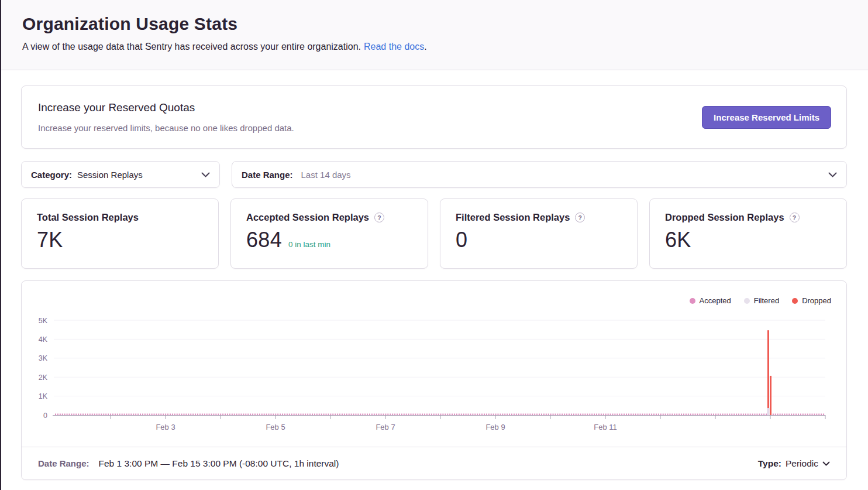  What do you see at coordinates (794, 464) in the screenshot?
I see `type-dropdown: Type: Periodic` at bounding box center [794, 464].